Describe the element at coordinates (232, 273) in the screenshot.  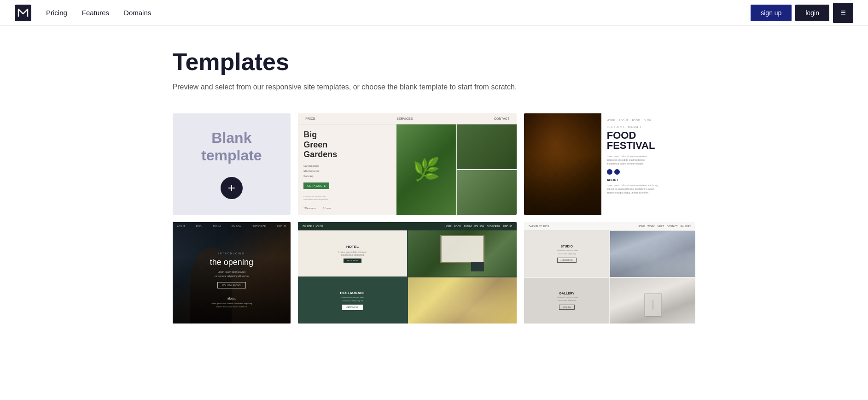
I see `template-the-opening: ABOUTFINDALBUMFOLLOWSUBSCRIBEFIND US INT…` at that location.